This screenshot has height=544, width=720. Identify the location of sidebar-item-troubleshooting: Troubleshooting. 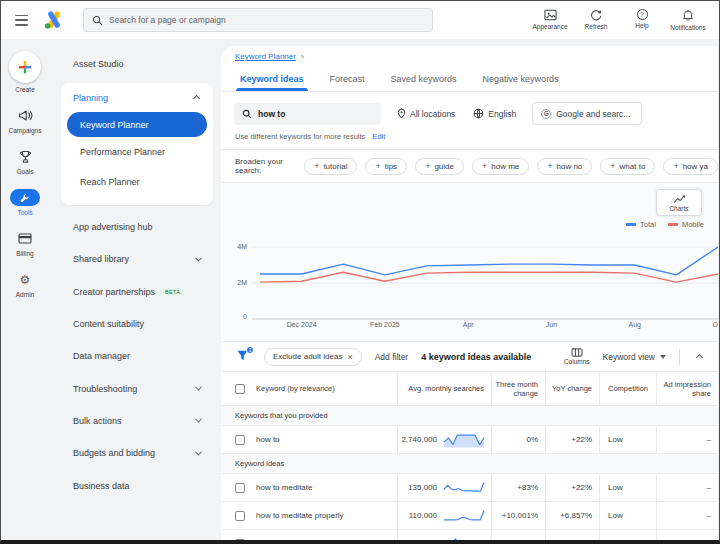
(135, 388).